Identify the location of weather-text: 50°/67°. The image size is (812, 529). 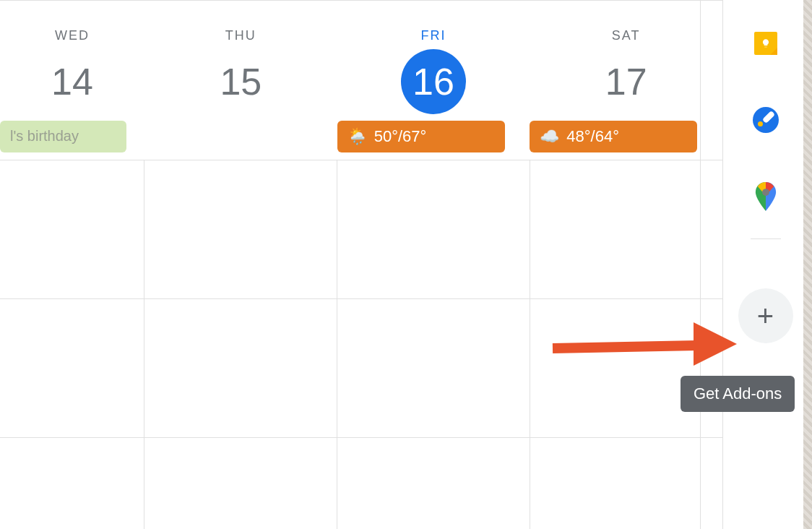
(400, 137).